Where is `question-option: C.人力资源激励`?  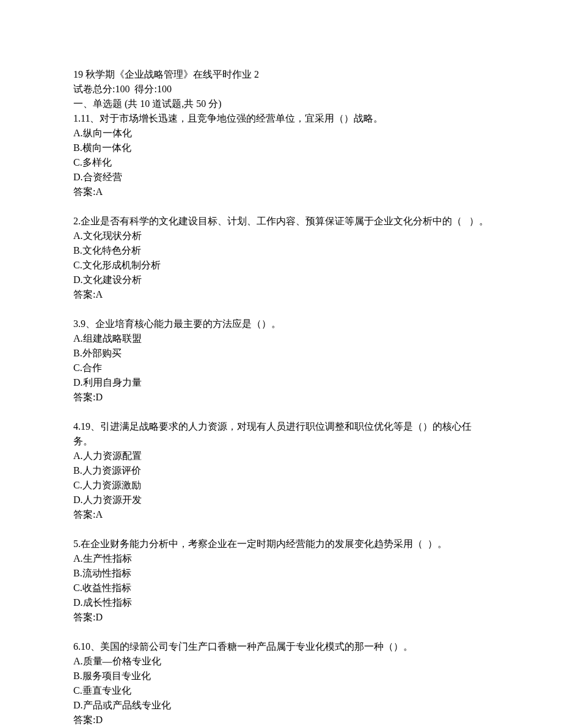
question-option: C.人力资源激励 is located at coordinates (281, 485).